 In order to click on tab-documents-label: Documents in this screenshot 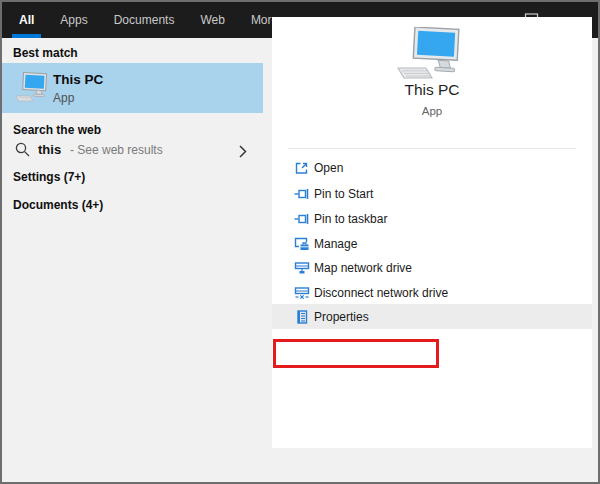, I will do `click(144, 20)`.